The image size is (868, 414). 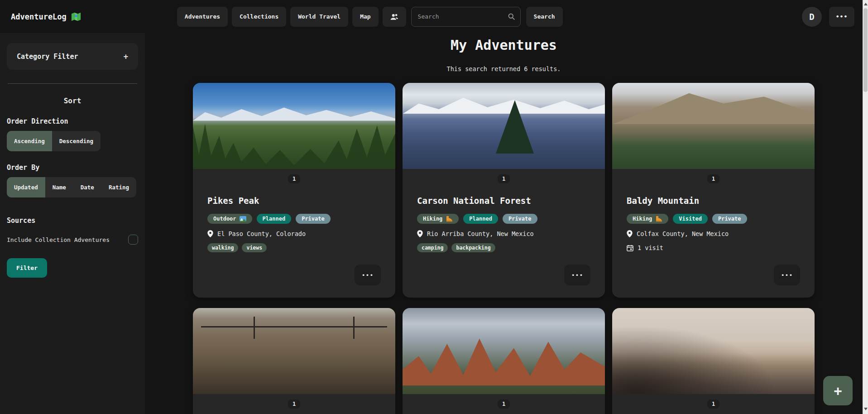 I want to click on search-button: Search, so click(x=544, y=17).